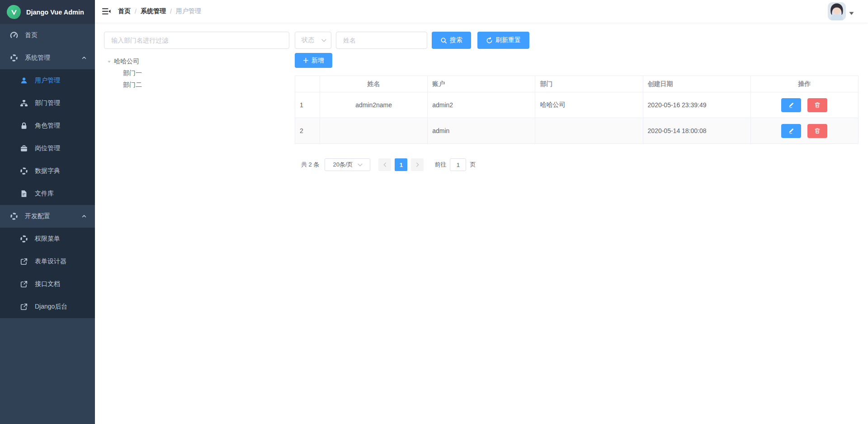 The image size is (868, 424). I want to click on users-table: 姓名 账户 部门 创建日期 操作 1 admin2name admin2 哈哈公, so click(577, 110).